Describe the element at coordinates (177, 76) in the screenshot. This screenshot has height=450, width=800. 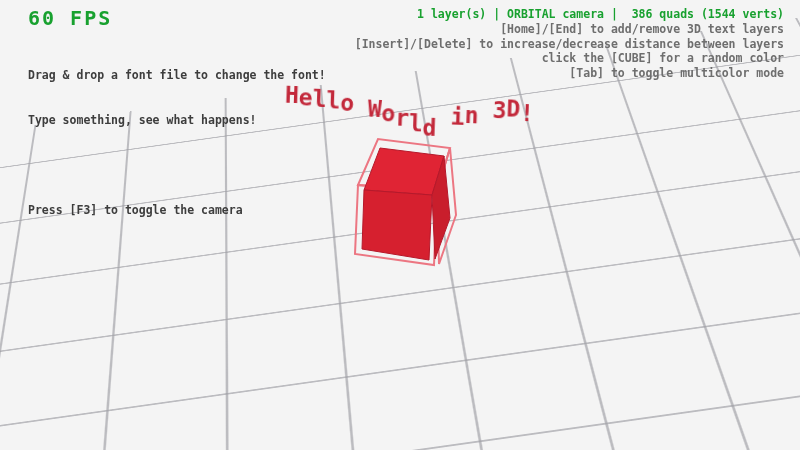
I see `hint-drag-drop: Drag & drop a font file to change the fo…` at that location.